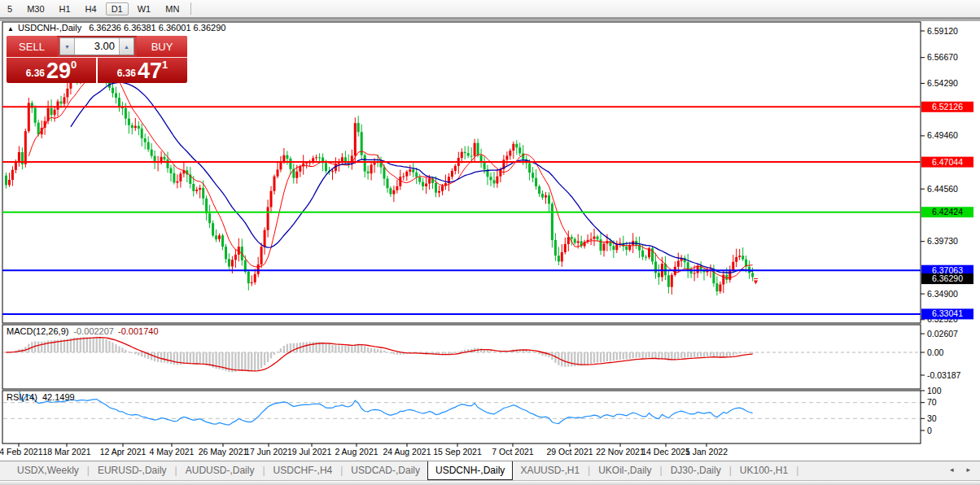  What do you see at coordinates (570, 452) in the screenshot?
I see `svg-text: 29 Oct 2021` at bounding box center [570, 452].